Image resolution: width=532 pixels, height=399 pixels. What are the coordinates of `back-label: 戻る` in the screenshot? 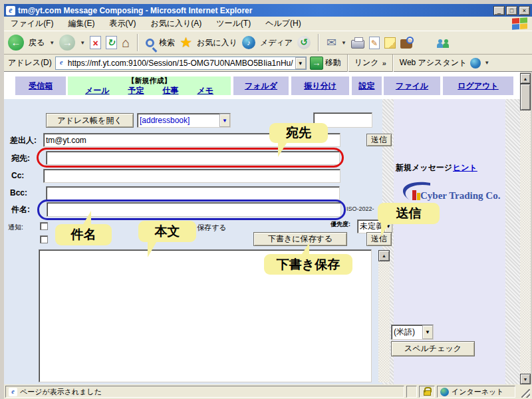 It's located at (37, 43).